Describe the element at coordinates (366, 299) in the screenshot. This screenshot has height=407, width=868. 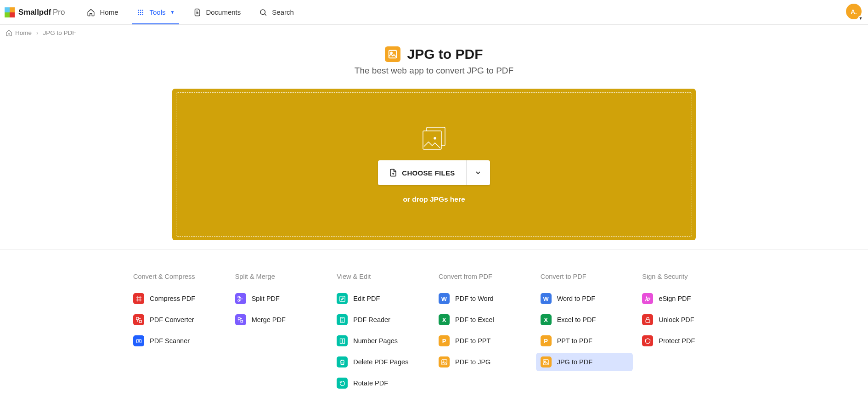
I see `tool-item-label: Edit PDF` at that location.